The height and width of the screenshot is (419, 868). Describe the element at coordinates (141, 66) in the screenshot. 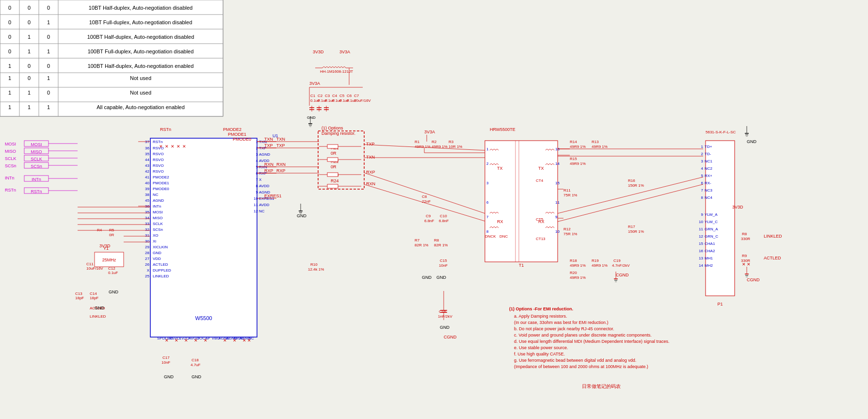

I see `svg-text:100BT Half-duplex, Auto-negoti: 100BT Half-duplex, Auto-negotiation enab…` at that location.